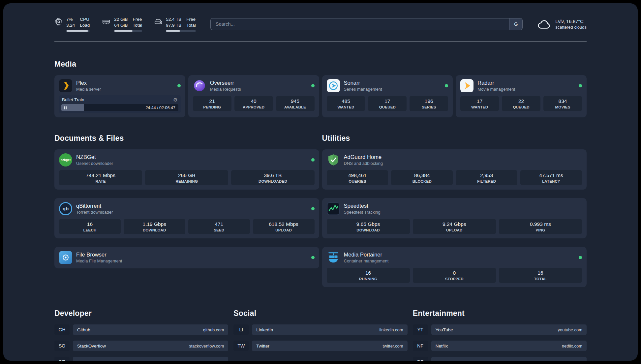 This screenshot has height=364, width=641. What do you see at coordinates (363, 89) in the screenshot?
I see `service-subtitle: Series management` at bounding box center [363, 89].